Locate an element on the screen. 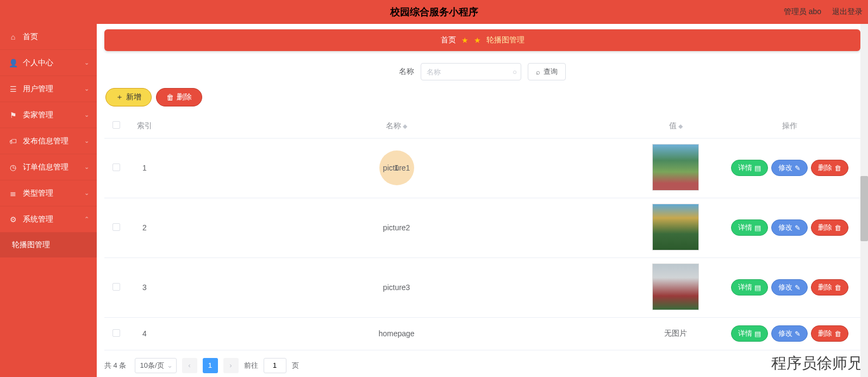 The height and width of the screenshot is (377, 868). sidebar-item-type-mgmt: ≣类型管理⌄ is located at coordinates (48, 193).